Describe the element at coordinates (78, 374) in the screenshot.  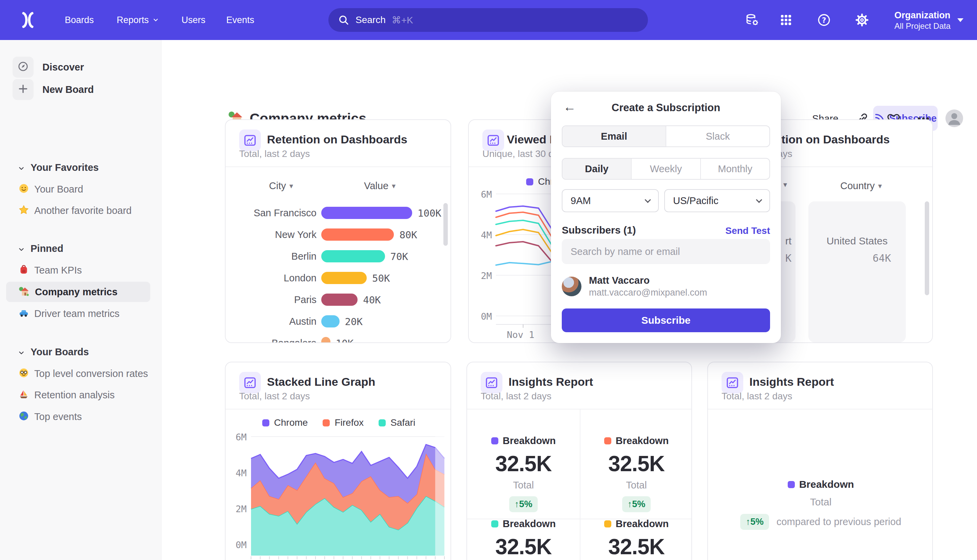
I see `sidebar-item-top-level-conversion-rates: Top level conversion rates` at that location.